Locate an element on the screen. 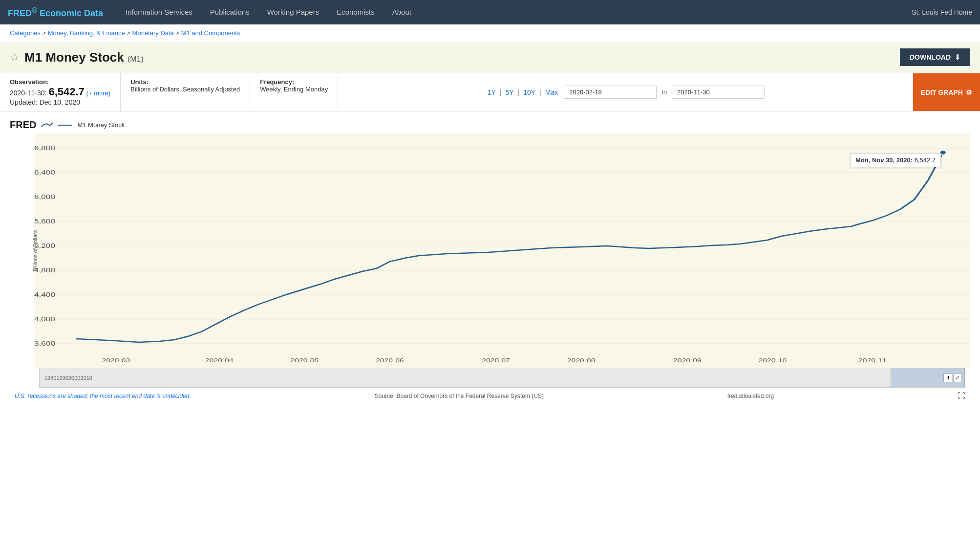 This screenshot has width=980, height=552. chart-legend-line is located at coordinates (65, 125).